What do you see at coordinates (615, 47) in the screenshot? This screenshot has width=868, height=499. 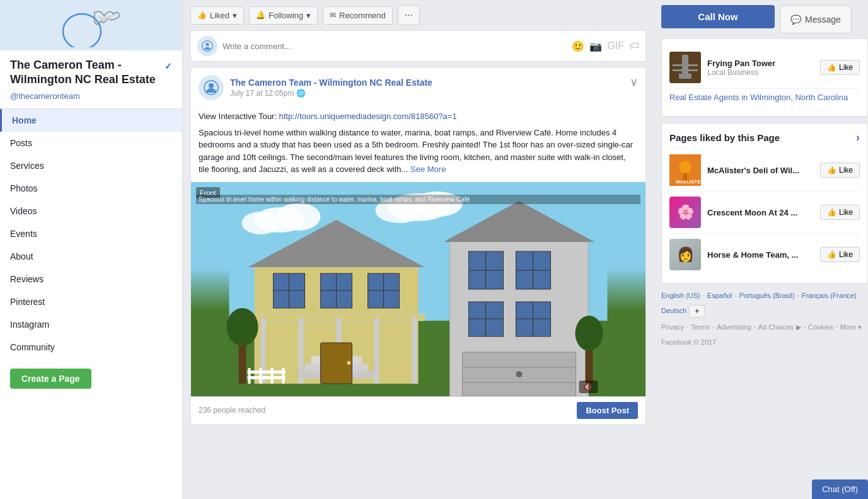 I see `gif-icon: GIF` at bounding box center [615, 47].